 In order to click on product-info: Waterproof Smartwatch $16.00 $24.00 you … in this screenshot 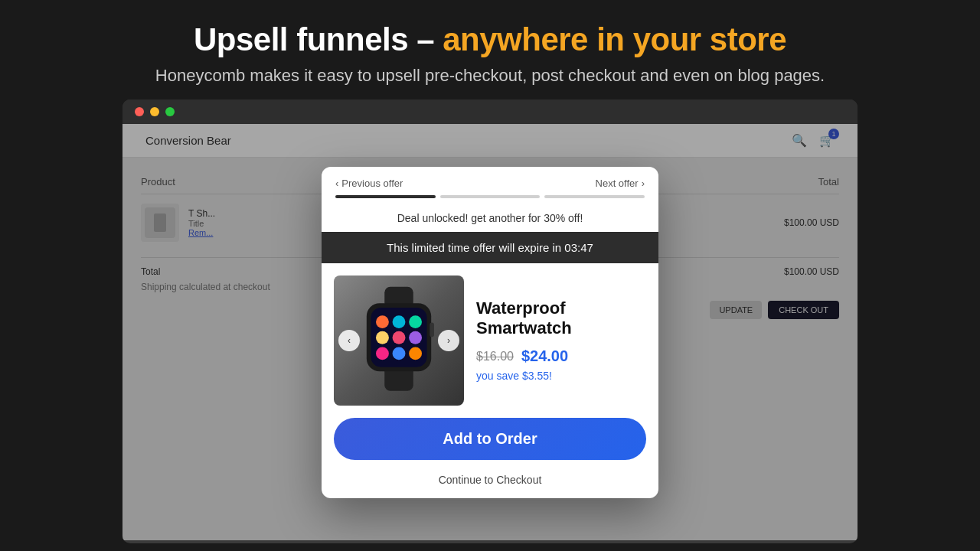, I will do `click(561, 341)`.